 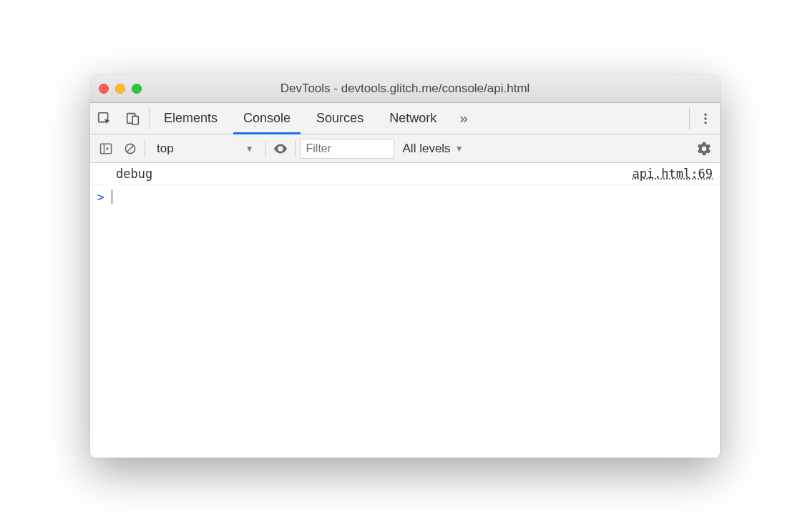 What do you see at coordinates (413, 119) in the screenshot?
I see `tab-network: Network` at bounding box center [413, 119].